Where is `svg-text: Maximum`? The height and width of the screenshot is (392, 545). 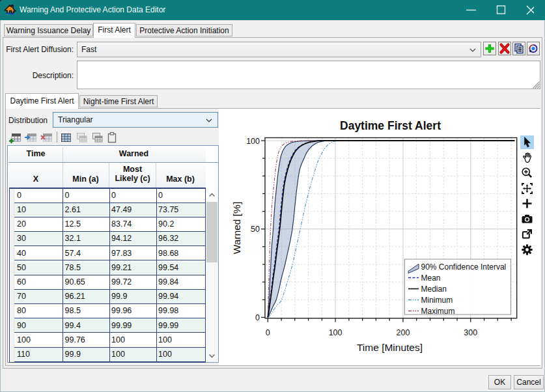 svg-text: Maximum is located at coordinates (438, 311).